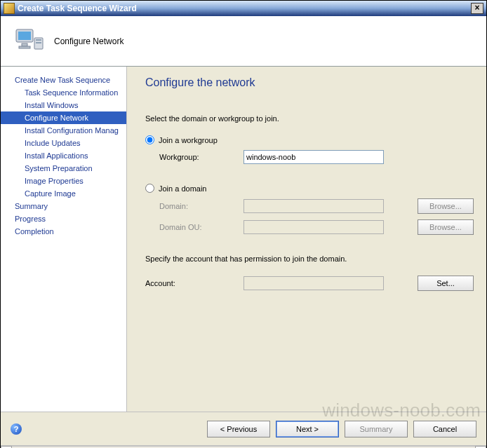  Describe the element at coordinates (63, 130) in the screenshot. I see `sidebar-step: Install Configuration Manag` at that location.